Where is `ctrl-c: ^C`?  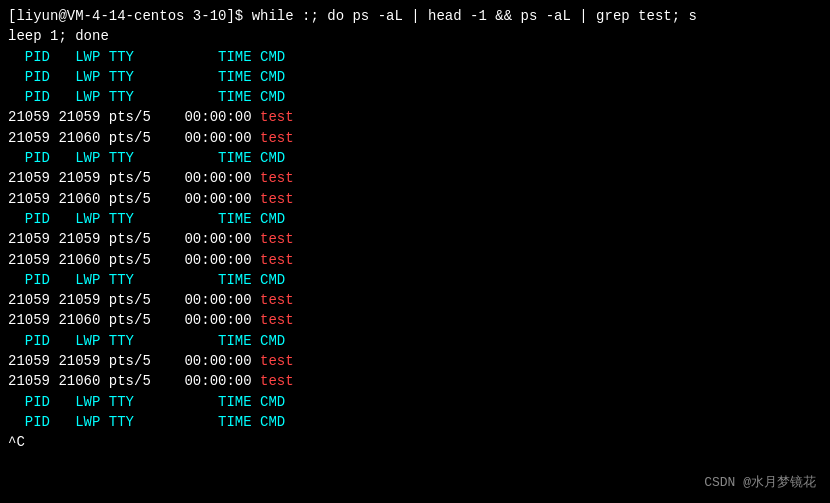
ctrl-c: ^C is located at coordinates (415, 442).